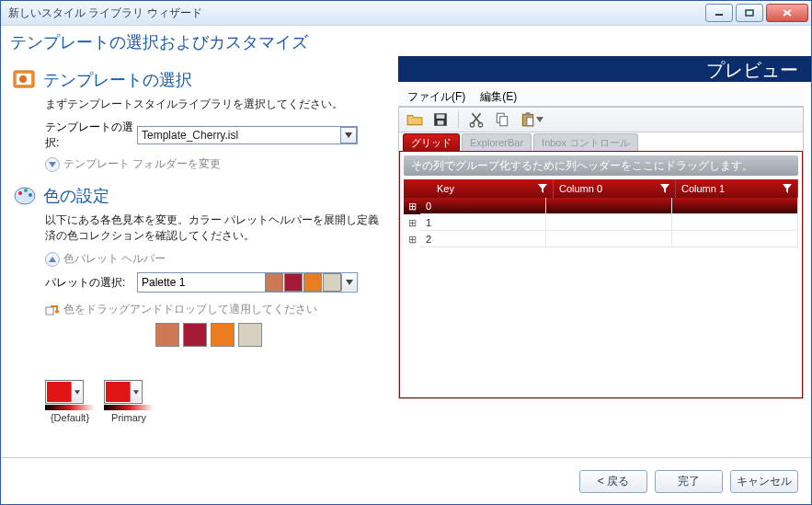  Describe the element at coordinates (217, 228) in the screenshot. I see `color-desc: 以下にある各色見本を変更。カラー パレットヘルパーを展開し定義済の色コレクション…` at that location.